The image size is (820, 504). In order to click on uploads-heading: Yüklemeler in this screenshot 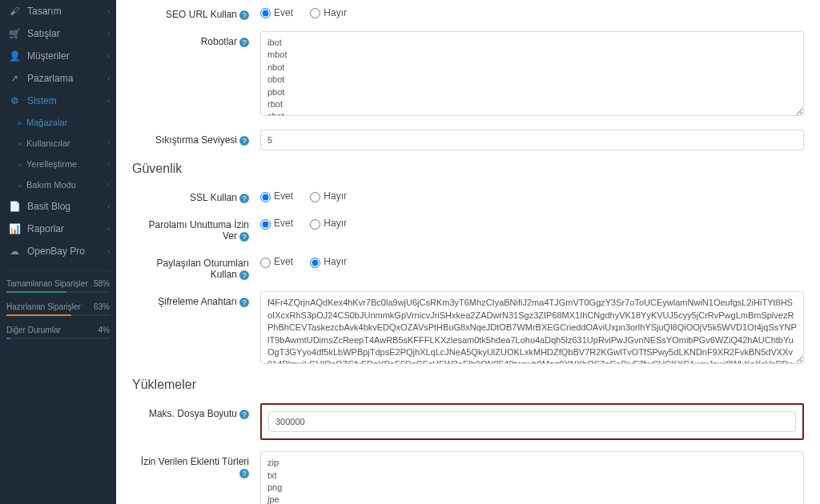, I will do `click(468, 385)`.